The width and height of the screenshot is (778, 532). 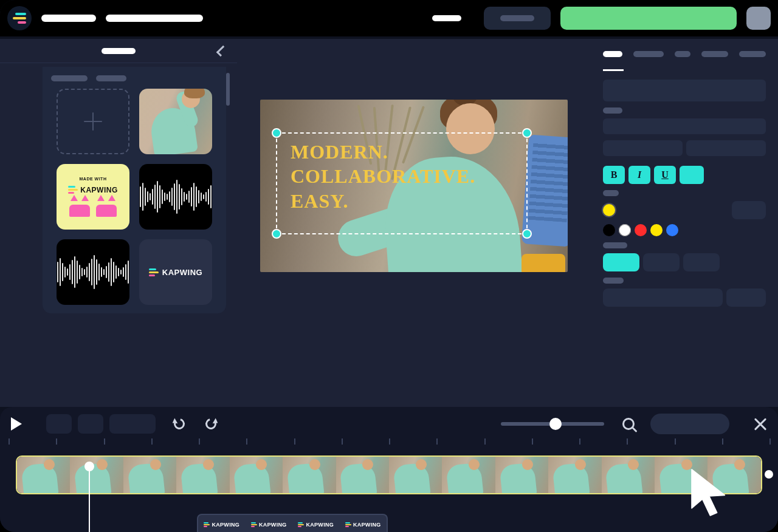 I want to click on track-brand-2: KAPWING, so click(x=273, y=525).